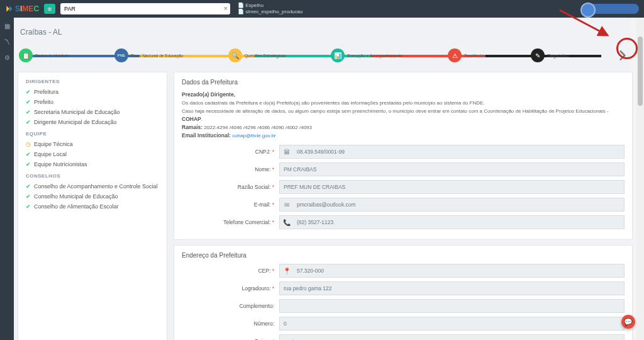 The height and width of the screenshot is (340, 644). Describe the element at coordinates (459, 205) in the screenshot. I see `input-email` at that location.